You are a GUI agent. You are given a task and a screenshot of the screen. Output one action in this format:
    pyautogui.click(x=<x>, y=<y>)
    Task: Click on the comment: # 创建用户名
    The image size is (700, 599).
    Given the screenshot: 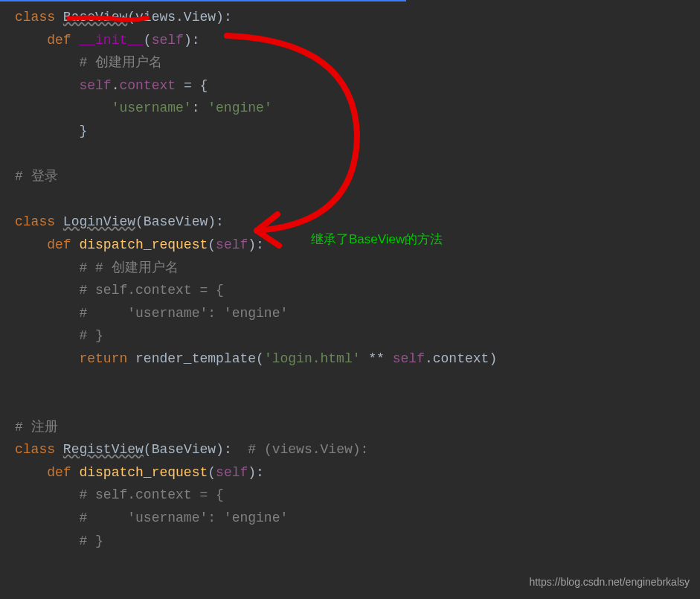 What is the action you would take?
    pyautogui.click(x=121, y=63)
    